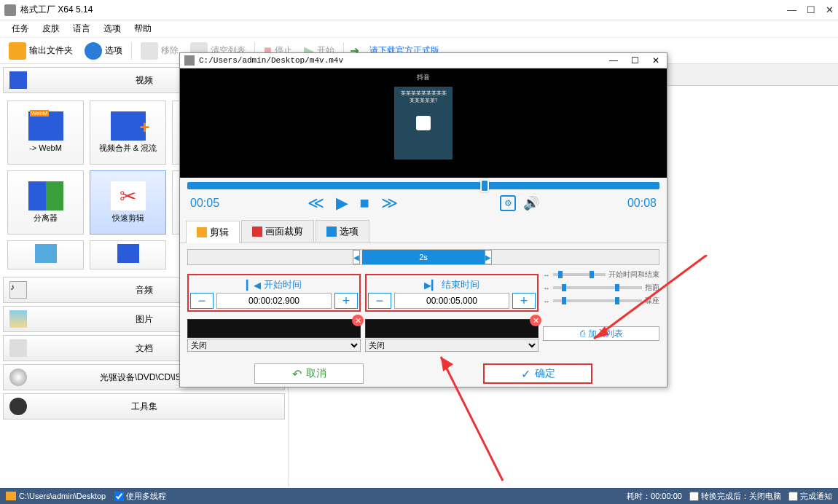 Image resolution: width=838 pixels, height=504 pixels. I want to click on play-button: ▶, so click(342, 203).